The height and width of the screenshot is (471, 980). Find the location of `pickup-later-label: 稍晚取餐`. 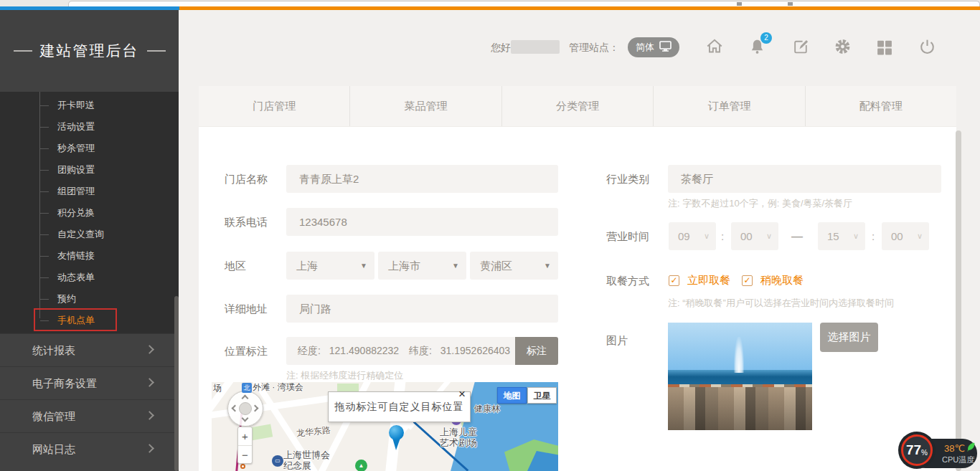

pickup-later-label: 稍晚取餐 is located at coordinates (782, 281).